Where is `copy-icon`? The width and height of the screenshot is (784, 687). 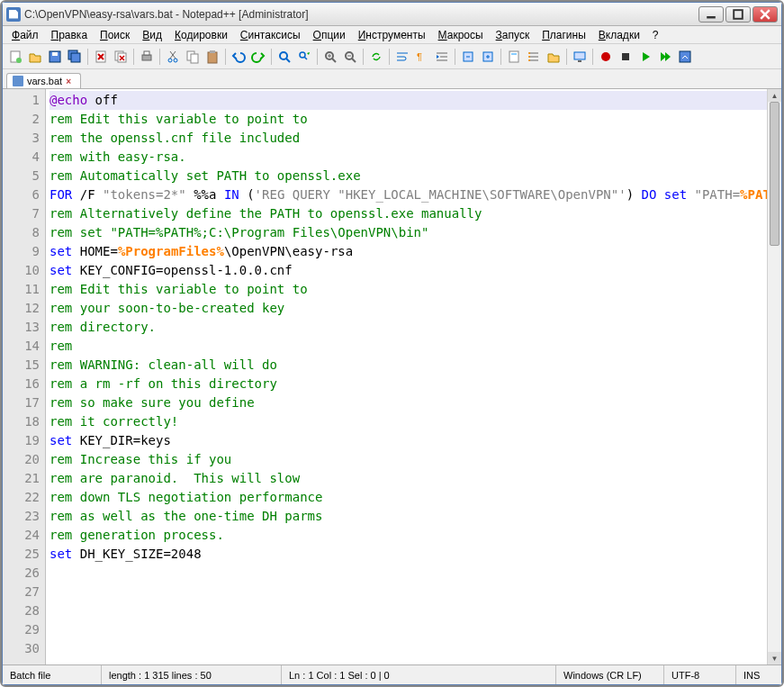 copy-icon is located at coordinates (193, 57).